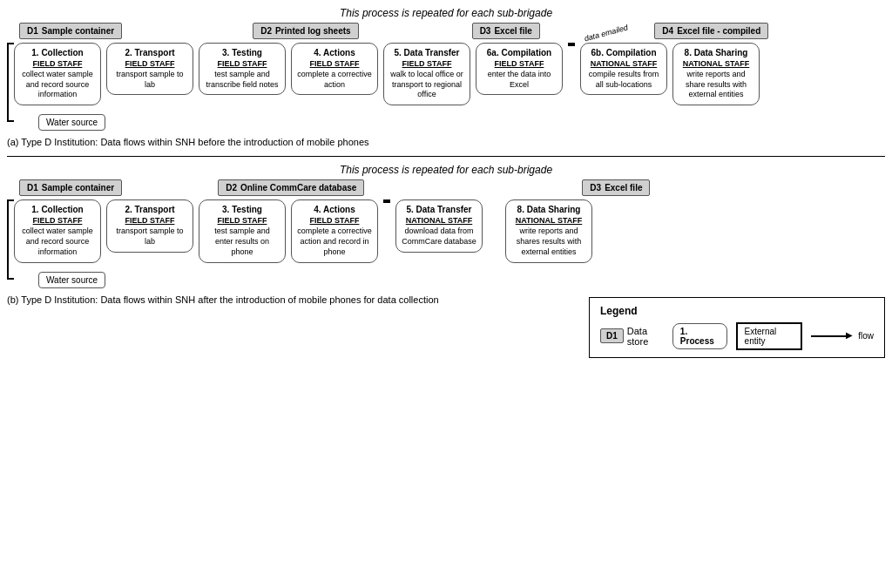  Describe the element at coordinates (150, 69) in the screenshot. I see `process-2-a: 2. Transport FIELD STAFF transport sampl…` at that location.